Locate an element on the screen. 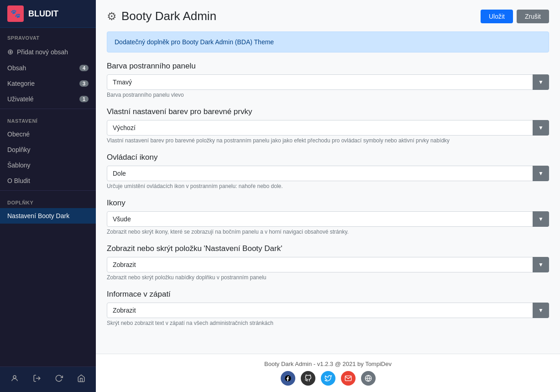  settings-section-label: Nastavení is located at coordinates (48, 119).